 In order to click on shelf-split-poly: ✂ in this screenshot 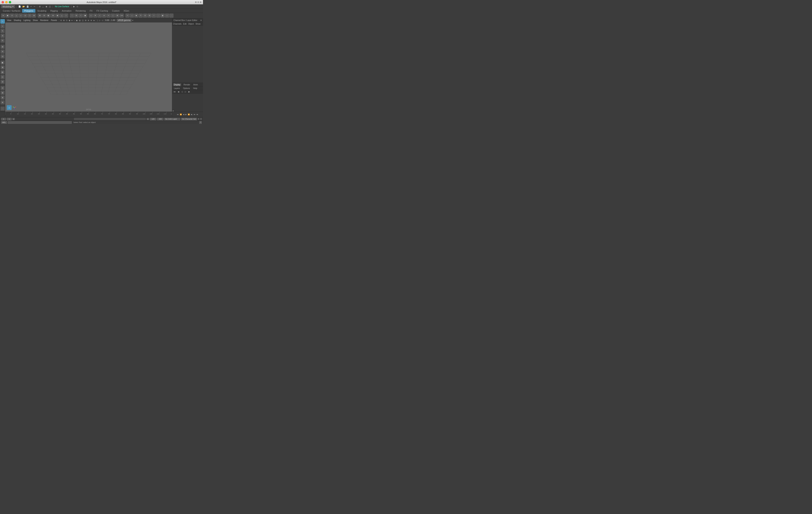, I will do `click(109, 16)`.